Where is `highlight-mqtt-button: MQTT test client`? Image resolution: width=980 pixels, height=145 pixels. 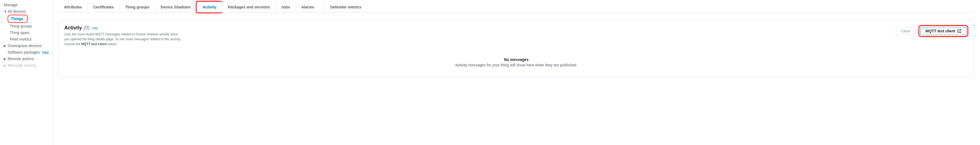
highlight-mqtt-button: MQTT test client is located at coordinates (943, 31).